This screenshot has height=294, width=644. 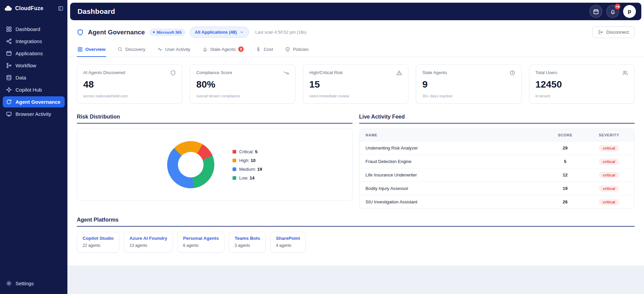 I want to click on last-scan-text: Last scan 4:50:52 pm (18s), so click(x=281, y=32).